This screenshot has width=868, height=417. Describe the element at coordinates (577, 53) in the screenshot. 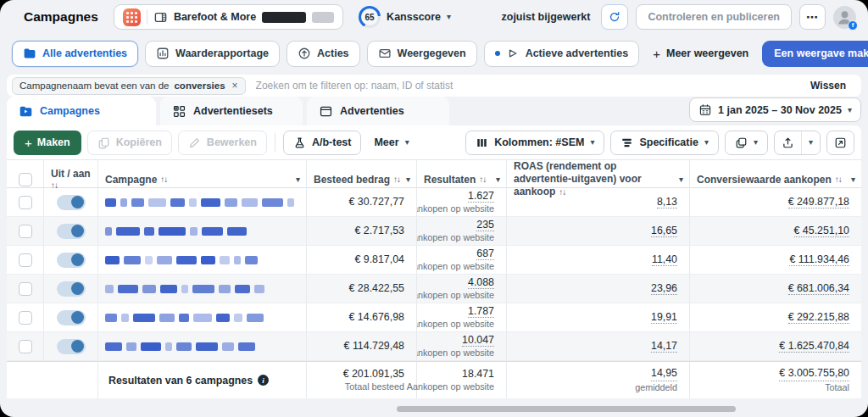

I see `filter-label: Actieve advertenties` at that location.